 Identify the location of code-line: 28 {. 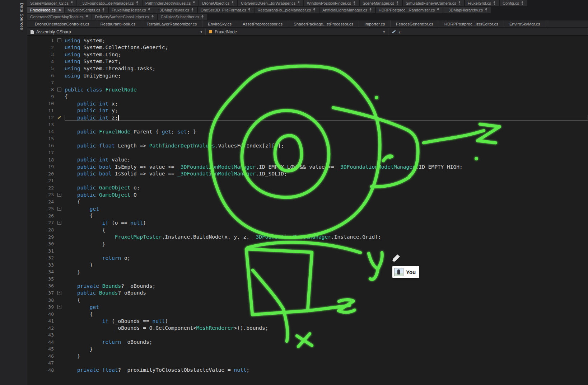
(308, 230).